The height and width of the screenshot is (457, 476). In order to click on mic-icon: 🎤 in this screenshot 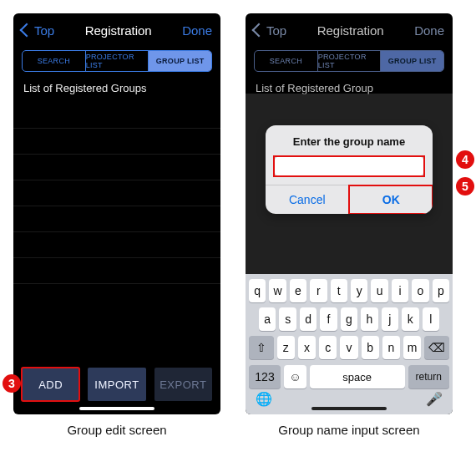, I will do `click(434, 399)`.